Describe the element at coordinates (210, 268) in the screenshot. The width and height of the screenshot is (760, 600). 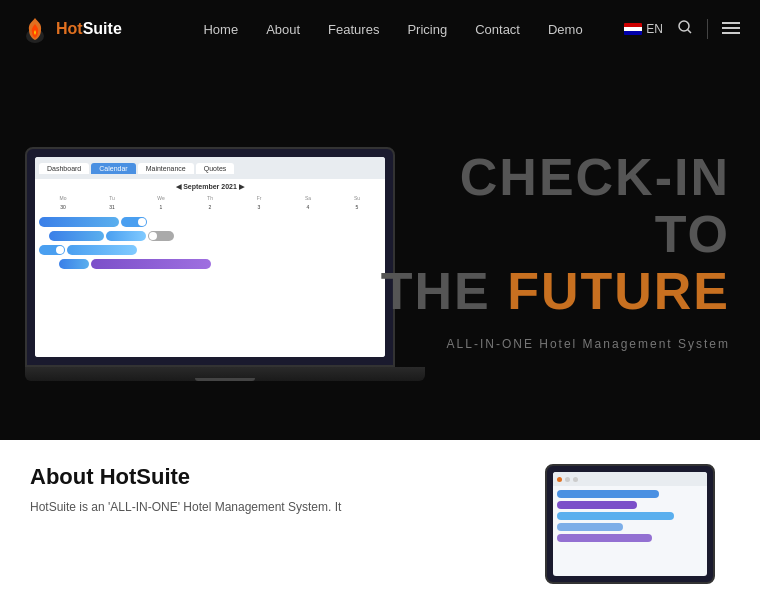
I see `screen-content: ◀ September 2021 ▶ Mo Tu We Th Fr Sa Su …` at that location.